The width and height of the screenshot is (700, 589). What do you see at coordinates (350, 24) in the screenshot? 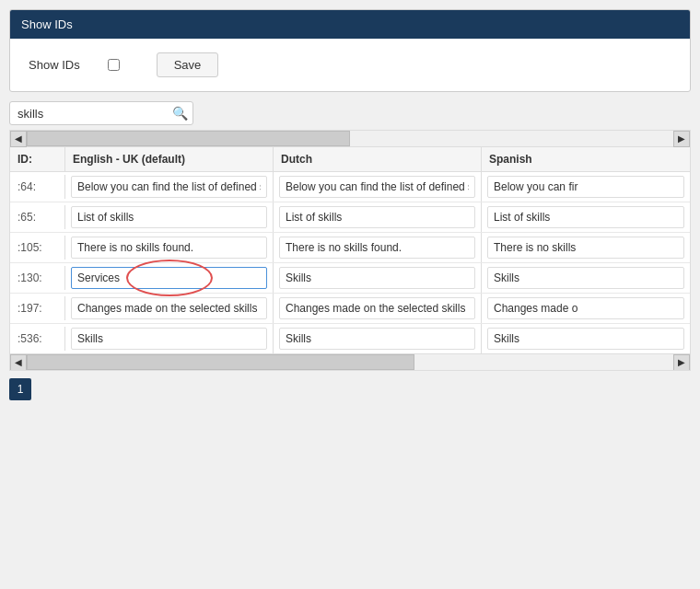
I see `panel-header: Show IDs` at bounding box center [350, 24].